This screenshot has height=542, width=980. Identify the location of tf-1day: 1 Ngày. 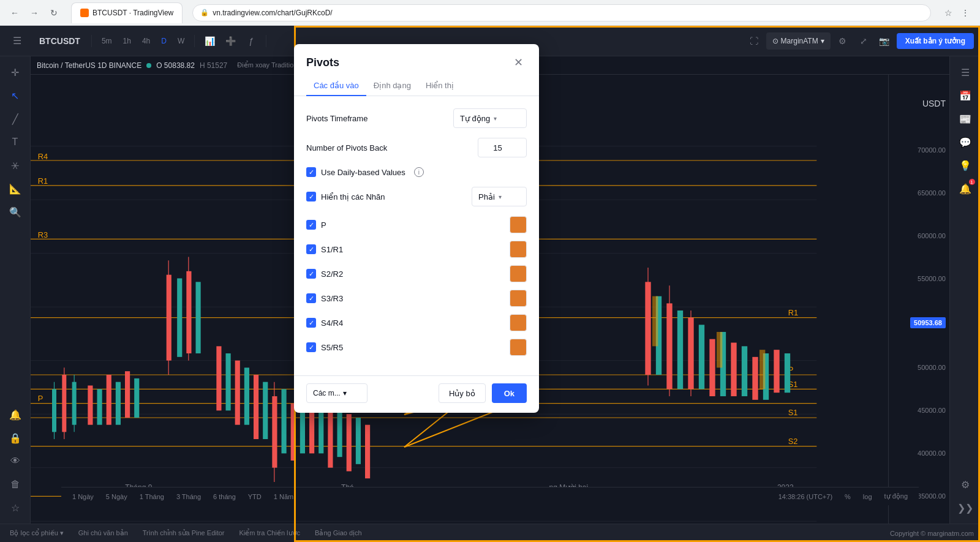
(83, 497).